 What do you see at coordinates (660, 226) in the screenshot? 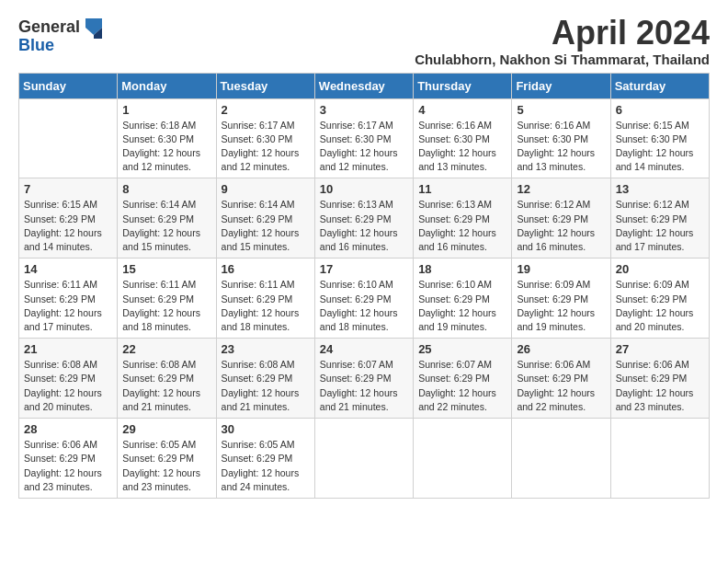
I see `day-info: Sunrise: 6:12 AMSunset: 6:29 PMDaylight:…` at bounding box center [660, 226].